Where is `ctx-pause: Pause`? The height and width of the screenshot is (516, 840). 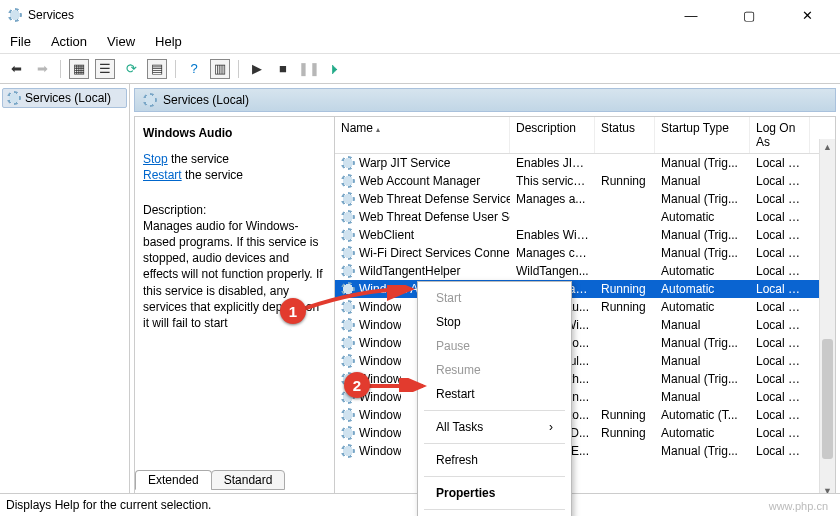
ctx-pause: Pause is located at coordinates (494, 346).